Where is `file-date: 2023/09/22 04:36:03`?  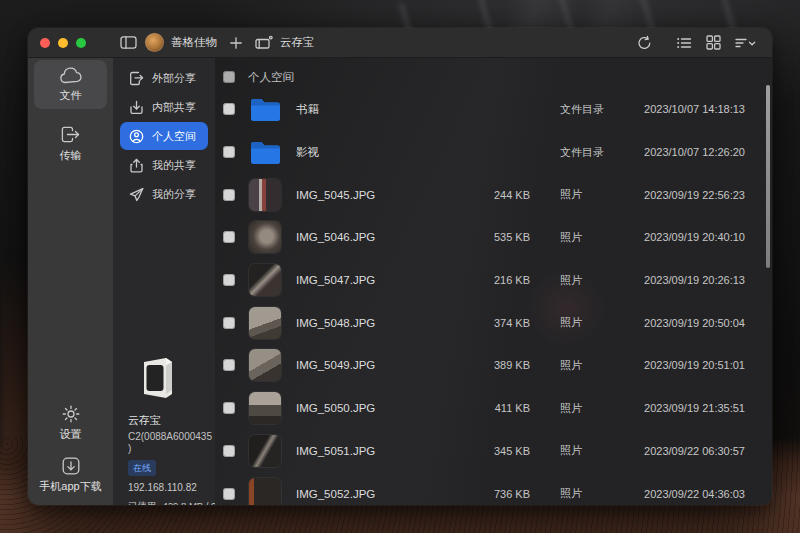
file-date: 2023/09/22 04:36:03 is located at coordinates (682, 494).